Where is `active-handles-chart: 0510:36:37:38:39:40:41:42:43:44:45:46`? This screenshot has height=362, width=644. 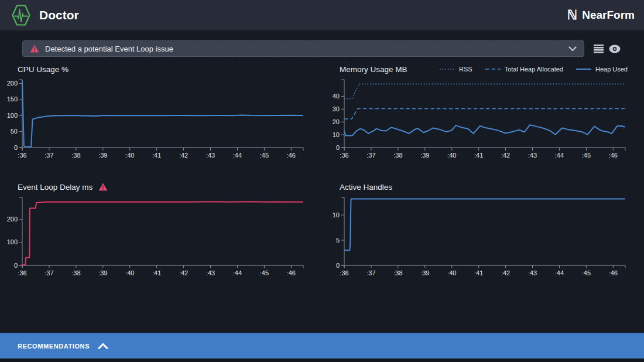
active-handles-chart: 0510:36:37:38:39:40:41:42:43:44:45:46 is located at coordinates (480, 238).